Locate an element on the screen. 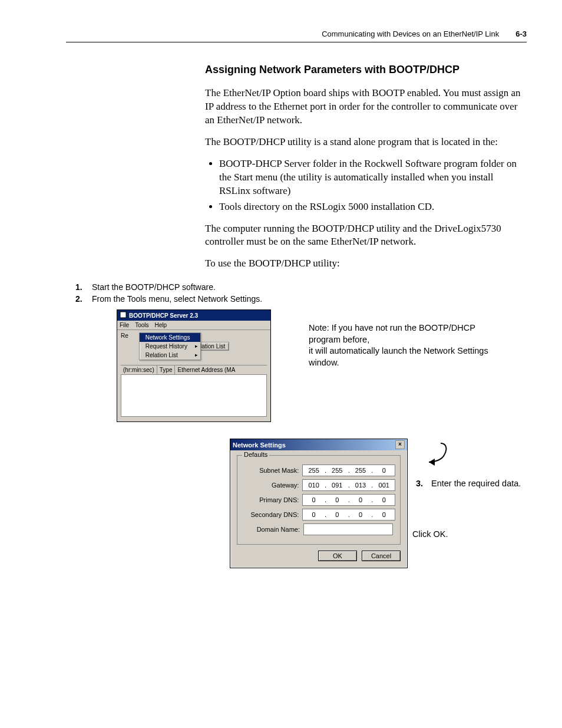 Image resolution: width=562 pixels, height=728 pixels. column-time: (hr:min:sec) is located at coordinates (139, 370).